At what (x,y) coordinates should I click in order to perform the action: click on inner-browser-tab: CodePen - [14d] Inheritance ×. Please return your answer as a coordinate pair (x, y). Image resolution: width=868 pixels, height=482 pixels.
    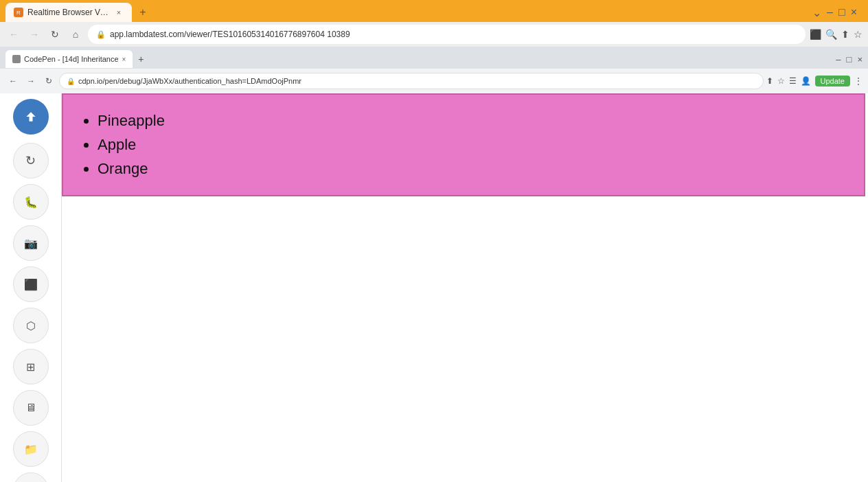
    Looking at the image, I should click on (69, 59).